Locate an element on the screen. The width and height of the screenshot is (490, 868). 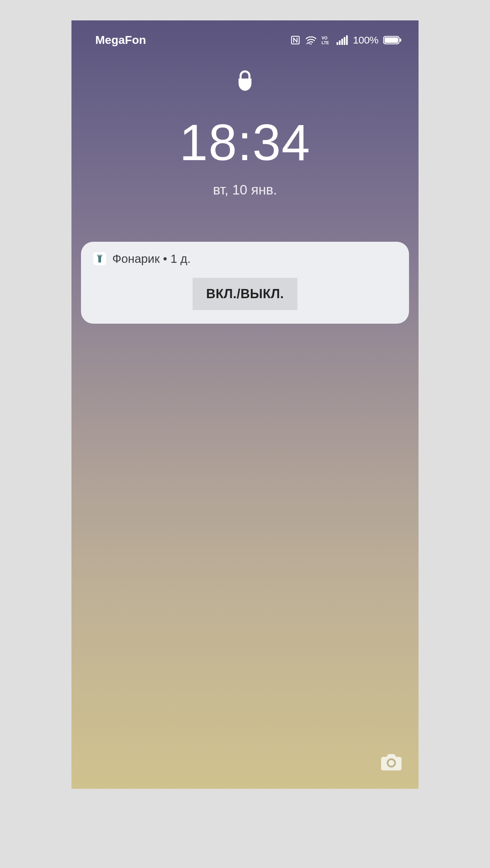
notification-title: Фонарик • 1 д. is located at coordinates (151, 259).